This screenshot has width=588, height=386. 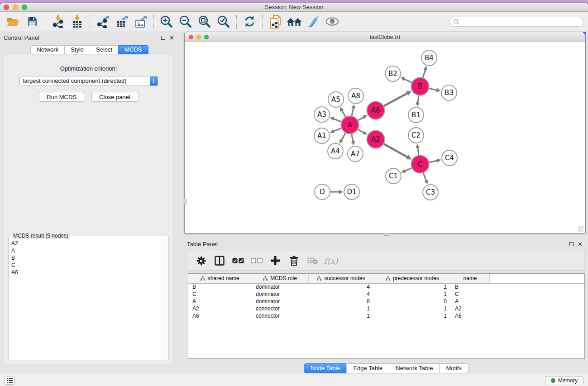 I want to click on delete-column-button, so click(x=294, y=261).